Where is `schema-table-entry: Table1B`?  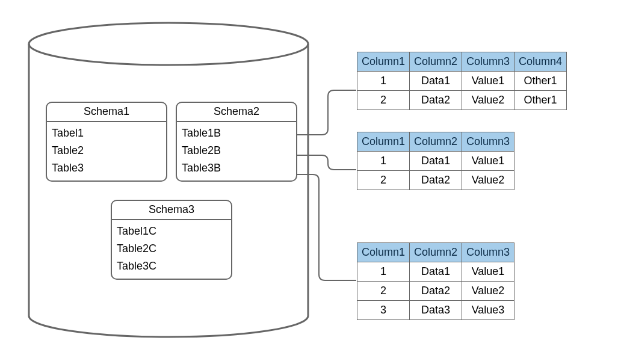 schema-table-entry: Table1B is located at coordinates (236, 134).